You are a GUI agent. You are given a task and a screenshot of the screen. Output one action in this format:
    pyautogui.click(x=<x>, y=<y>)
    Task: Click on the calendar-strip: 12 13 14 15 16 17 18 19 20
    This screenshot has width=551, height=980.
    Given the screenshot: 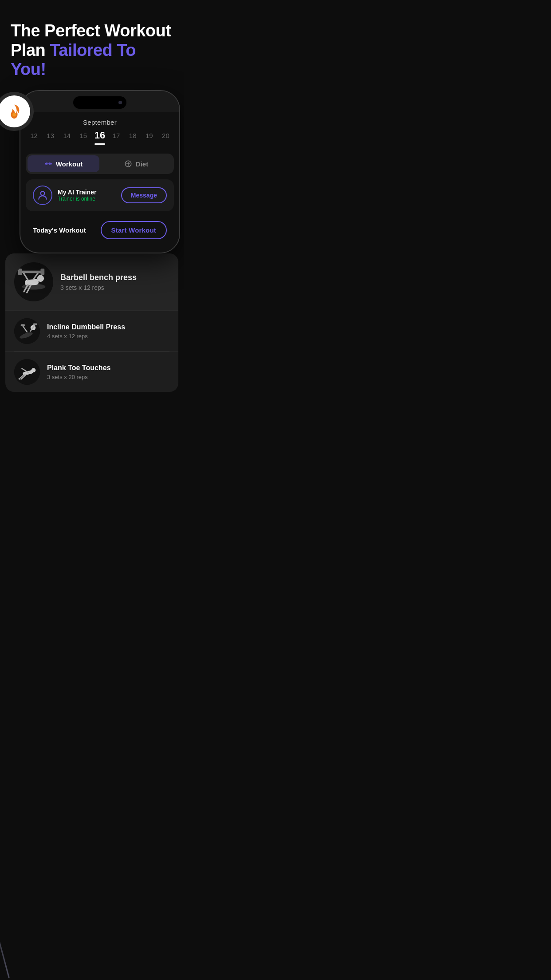 What is the action you would take?
    pyautogui.click(x=100, y=138)
    